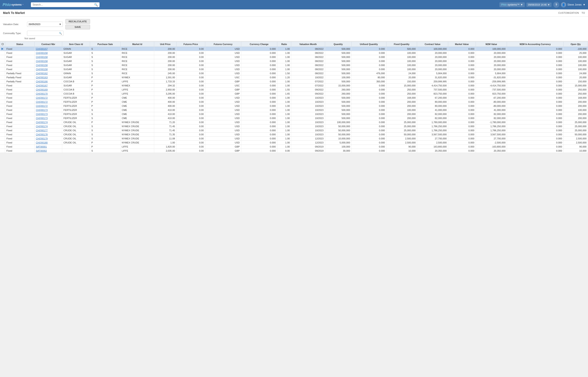 The height and width of the screenshot is (377, 588). What do you see at coordinates (78, 27) in the screenshot?
I see `save-button: SAVE` at bounding box center [78, 27].